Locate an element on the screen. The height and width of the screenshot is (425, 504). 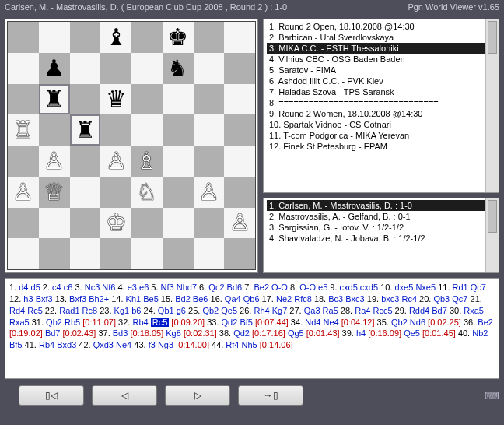
list-item: 4. Vilnius CBC - OSG Baden Baden is located at coordinates (383, 59).